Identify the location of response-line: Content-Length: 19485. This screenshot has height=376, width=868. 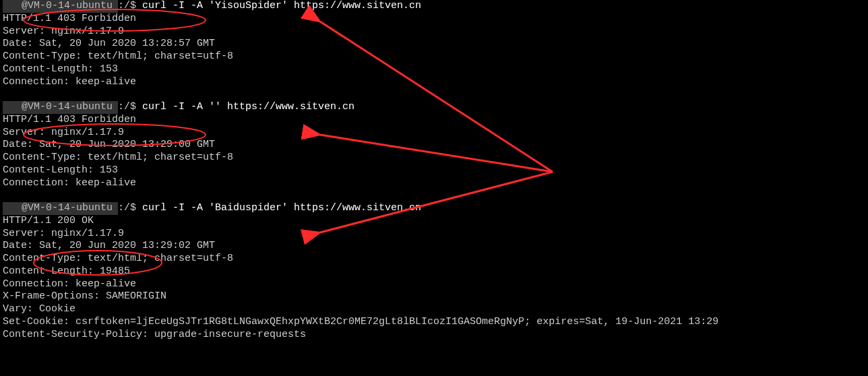
(434, 272).